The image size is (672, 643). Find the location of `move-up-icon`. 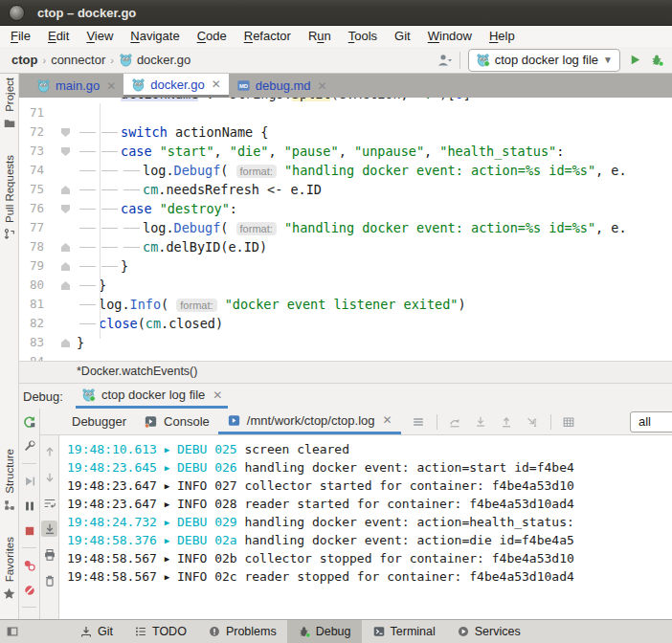

move-up-icon is located at coordinates (507, 421).